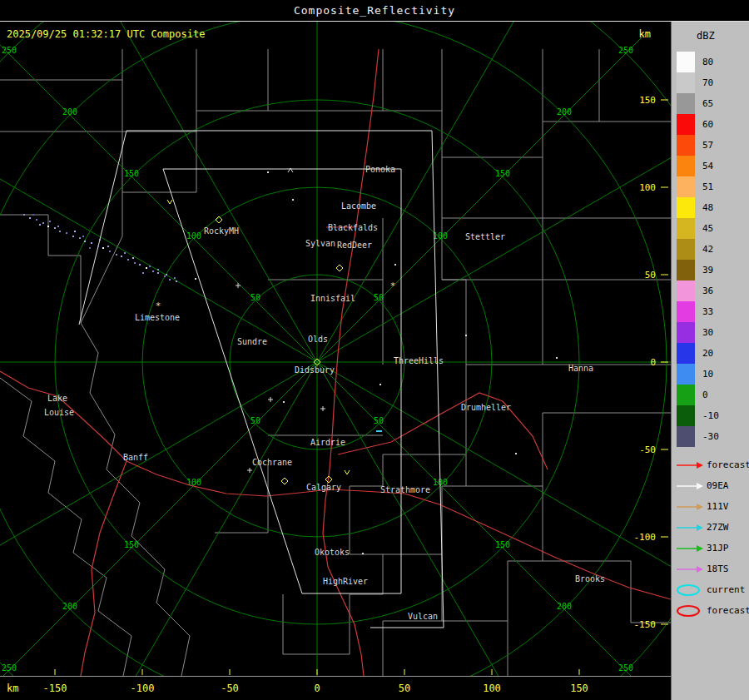  Describe the element at coordinates (285, 481) in the screenshot. I see `radar-site-diamond-icon` at that location.